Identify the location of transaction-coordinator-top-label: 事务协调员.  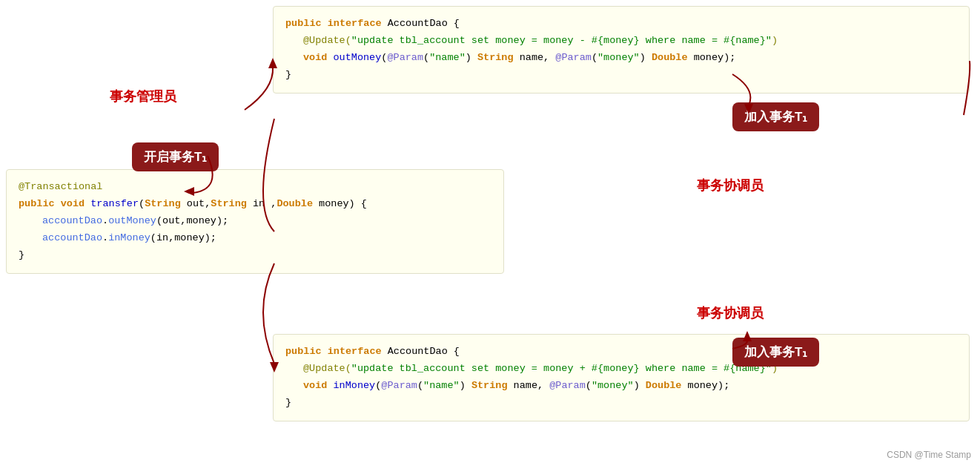
(730, 186).